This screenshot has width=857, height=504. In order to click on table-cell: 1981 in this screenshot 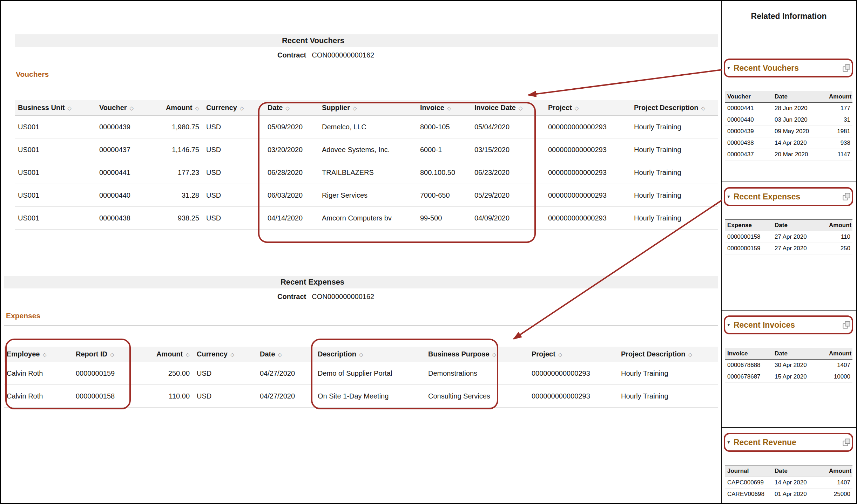, I will do `click(839, 132)`.